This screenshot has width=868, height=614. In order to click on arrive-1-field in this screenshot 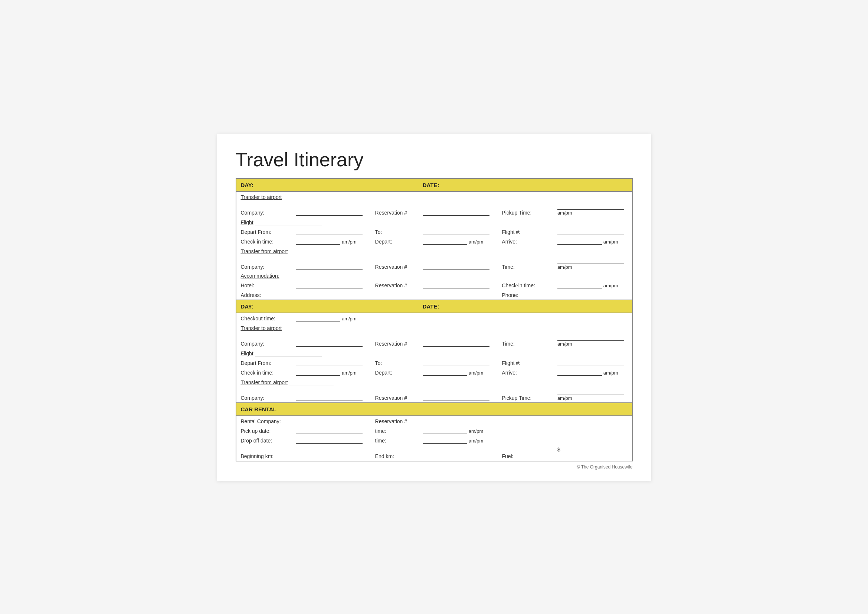, I will do `click(580, 241)`.